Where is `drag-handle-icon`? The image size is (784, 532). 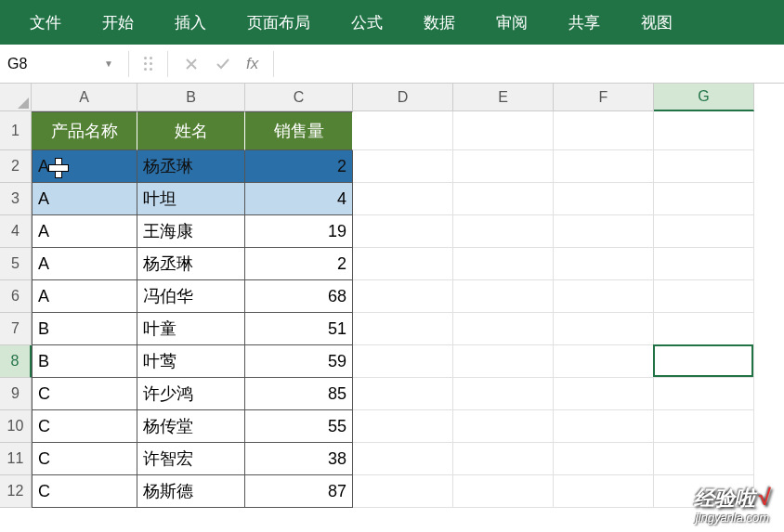 drag-handle-icon is located at coordinates (149, 63).